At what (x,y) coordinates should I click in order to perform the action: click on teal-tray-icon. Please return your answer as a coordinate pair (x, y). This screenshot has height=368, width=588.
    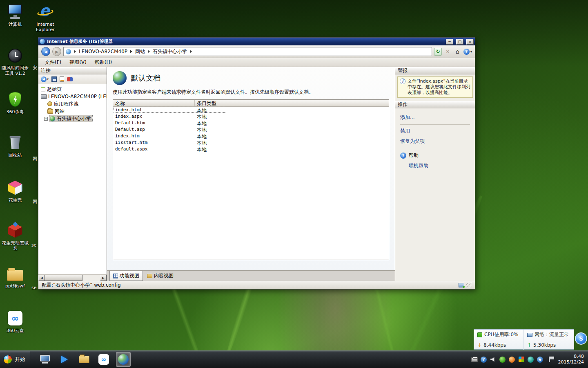
    Looking at the image, I should click on (531, 359).